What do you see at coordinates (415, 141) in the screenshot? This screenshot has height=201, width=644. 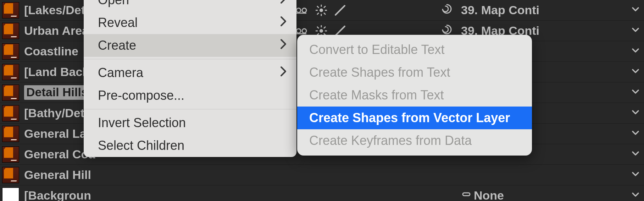 I see `submenu-item-keyframes-from-data: Create Keyframes from Data` at bounding box center [415, 141].